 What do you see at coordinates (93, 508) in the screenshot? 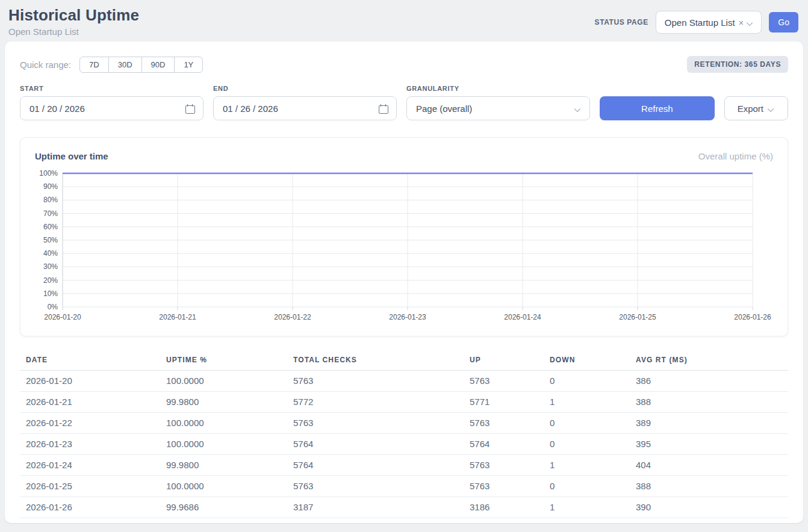
I see `table-cell: 2026-01-26` at bounding box center [93, 508].